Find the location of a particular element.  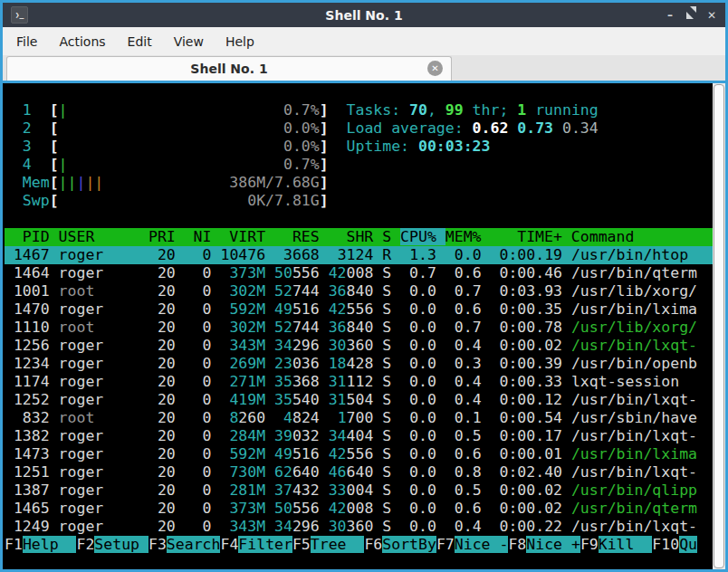

process-row-1001: 1001 root 20 0 302M 52744 36840 S 0.0 0.… is located at coordinates (359, 291).